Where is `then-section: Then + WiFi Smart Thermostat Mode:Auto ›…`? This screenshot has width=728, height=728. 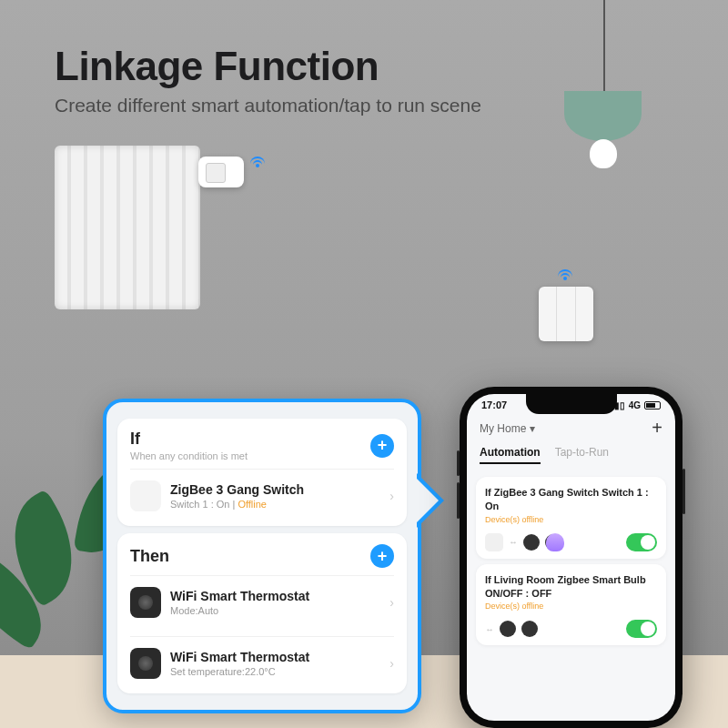 then-section: Then + WiFi Smart Thermostat Mode:Auto ›… is located at coordinates (262, 613).